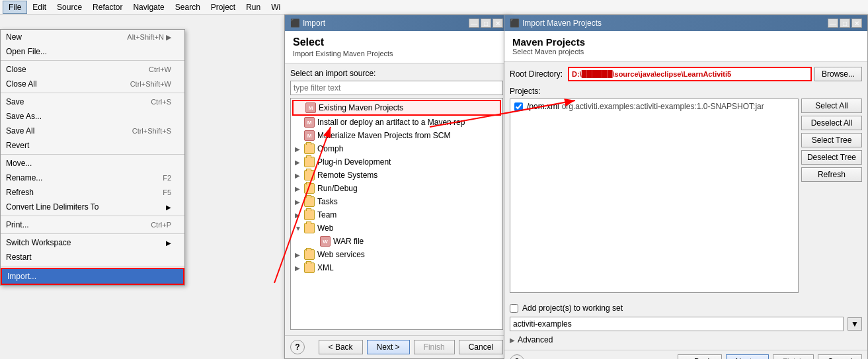  Describe the element at coordinates (299, 268) in the screenshot. I see `tree-arrow-xml: ▶` at that location.